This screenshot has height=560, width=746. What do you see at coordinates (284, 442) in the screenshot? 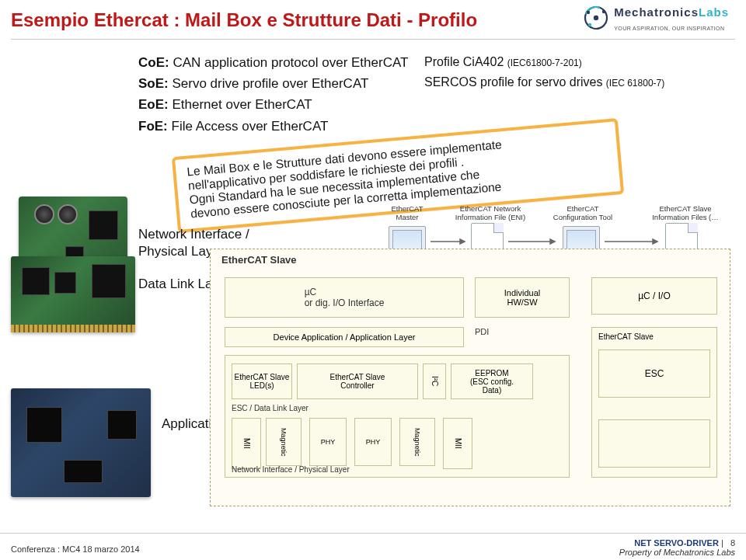
I see `magnetic-left-block: Magnetic` at bounding box center [284, 442].